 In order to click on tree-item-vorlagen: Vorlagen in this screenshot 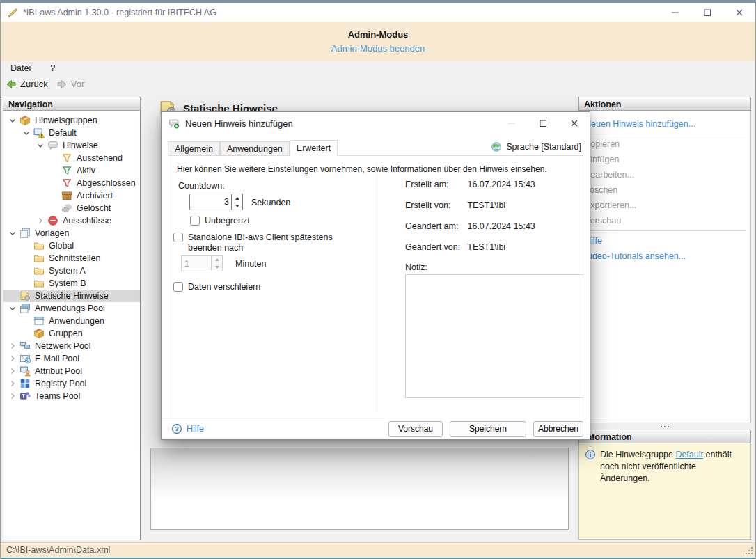, I will do `click(72, 233)`.